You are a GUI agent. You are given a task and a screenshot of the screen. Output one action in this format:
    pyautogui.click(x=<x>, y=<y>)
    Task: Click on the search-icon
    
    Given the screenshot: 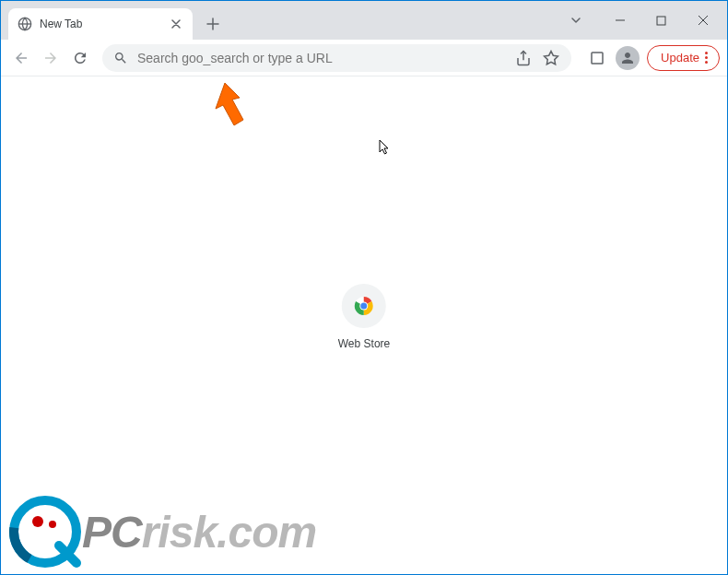 What is the action you would take?
    pyautogui.click(x=121, y=58)
    